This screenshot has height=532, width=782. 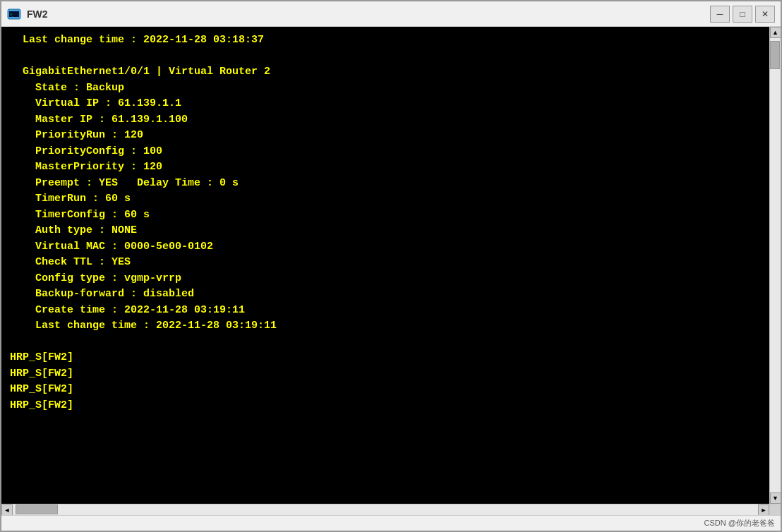 What do you see at coordinates (391, 14) in the screenshot?
I see `title-bar: >_ FW2 ─ □ ✕` at bounding box center [391, 14].